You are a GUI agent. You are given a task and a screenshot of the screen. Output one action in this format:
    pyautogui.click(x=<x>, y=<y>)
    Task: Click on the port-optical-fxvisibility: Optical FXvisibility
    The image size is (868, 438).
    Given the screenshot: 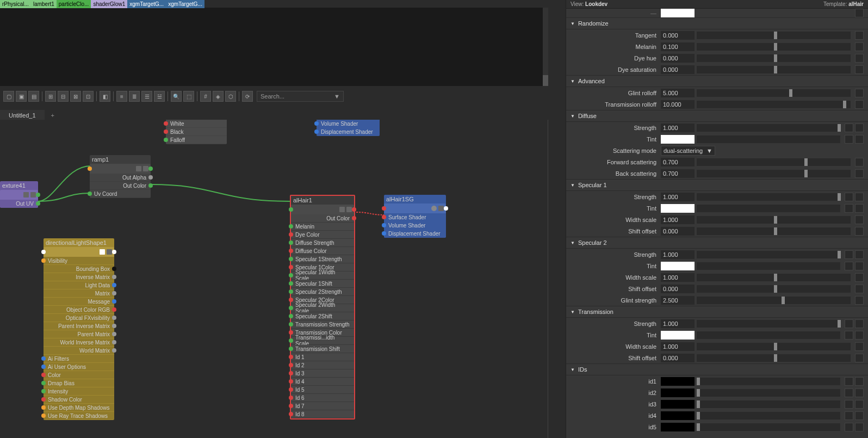 What is the action you would take?
    pyautogui.click(x=79, y=318)
    